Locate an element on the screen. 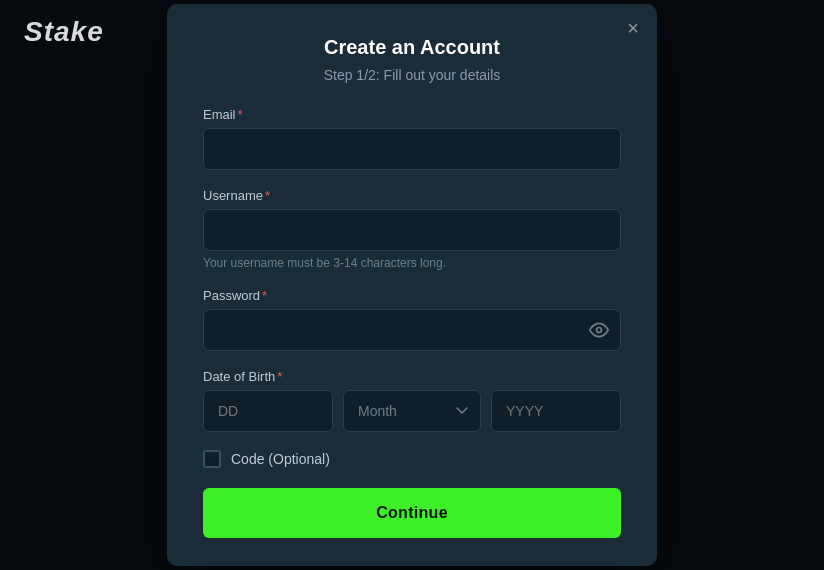  logo: Stake is located at coordinates (64, 32).